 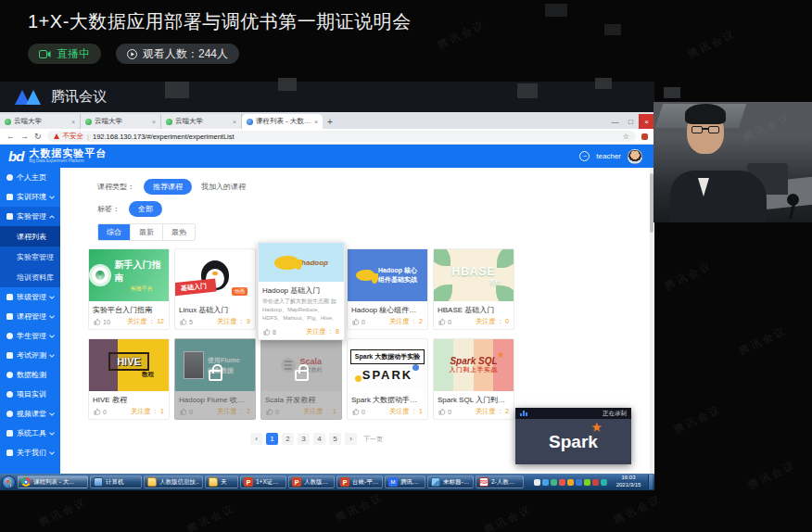 What do you see at coordinates (30, 356) in the screenshot?
I see `sidebar-item-exam: 考试评测` at bounding box center [30, 356].